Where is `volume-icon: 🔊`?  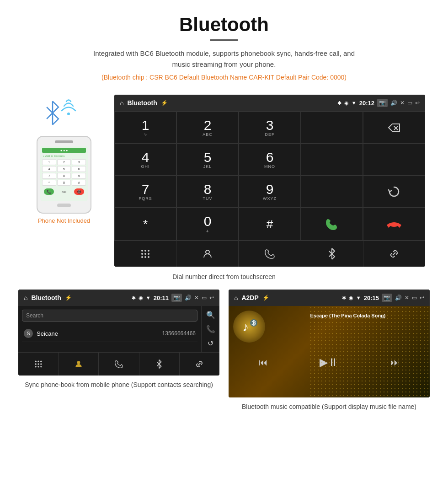 volume-icon: 🔊 is located at coordinates (394, 103).